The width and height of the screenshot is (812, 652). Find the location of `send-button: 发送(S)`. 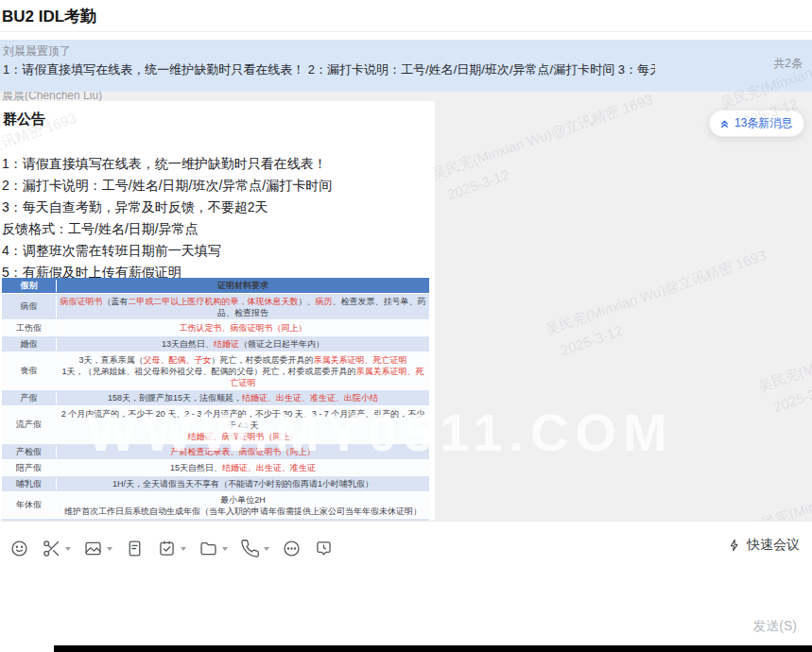

send-button: 发送(S) is located at coordinates (775, 626).